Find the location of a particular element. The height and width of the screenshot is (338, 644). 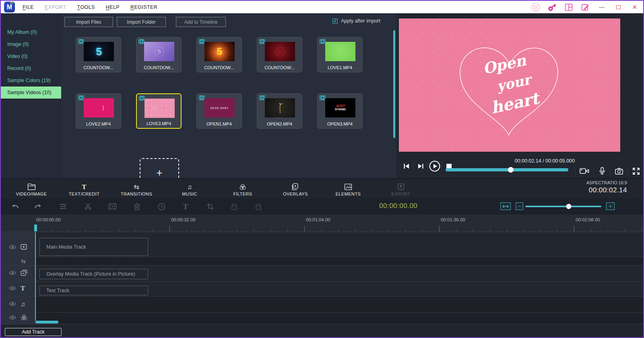

import-files-button: Import Files is located at coordinates (89, 22).